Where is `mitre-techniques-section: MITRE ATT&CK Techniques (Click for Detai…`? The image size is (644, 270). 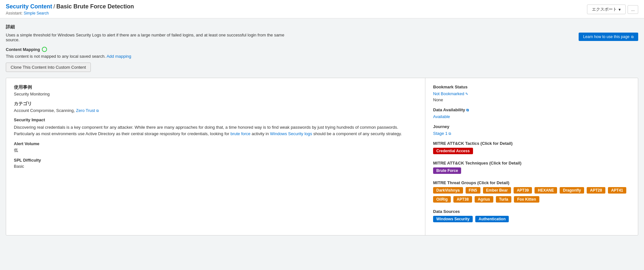
mitre-techniques-section: MITRE ATT&CK Techniques (Click for Detai… is located at coordinates (532, 168).